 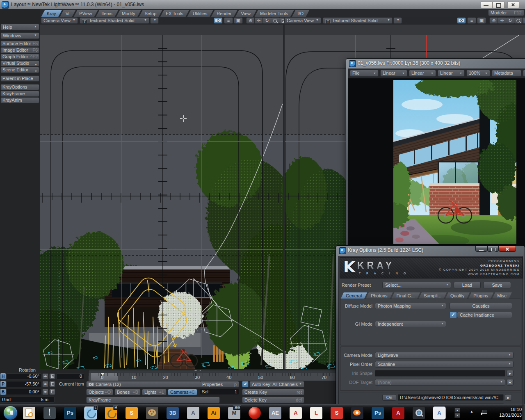 I want to click on properties-button: Properties p, so click(x=219, y=384).